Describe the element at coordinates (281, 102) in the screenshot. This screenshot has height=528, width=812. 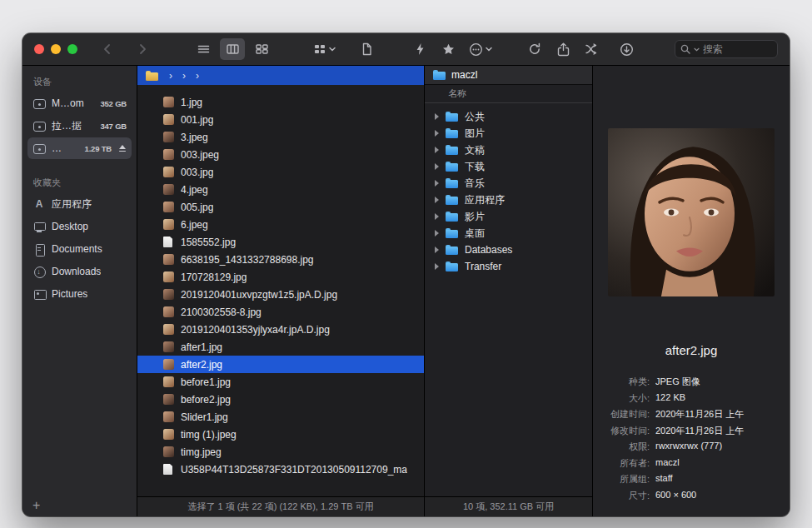
I see `file-row: 1.jpg` at that location.